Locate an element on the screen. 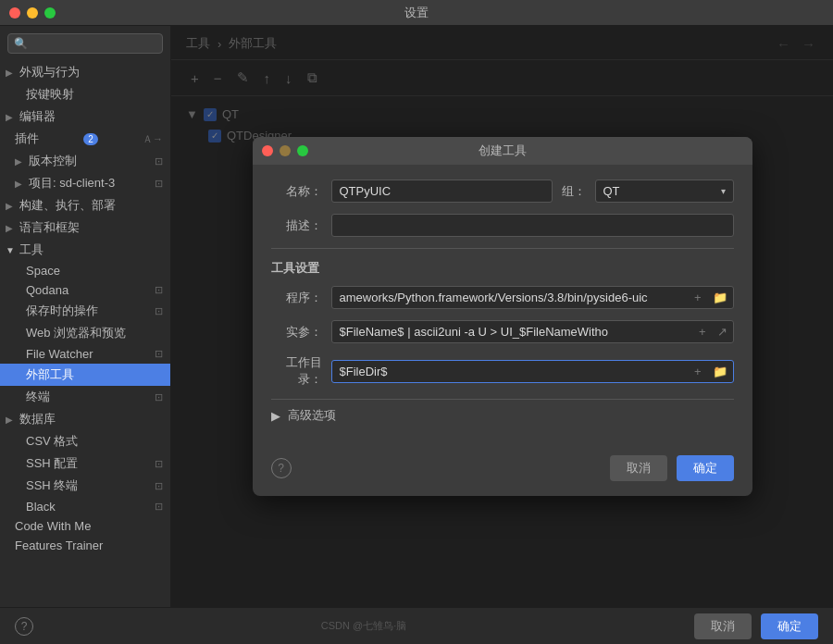 This screenshot has width=833, height=644. sidebar-item-label: 构建、执行、部署 is located at coordinates (68, 205).